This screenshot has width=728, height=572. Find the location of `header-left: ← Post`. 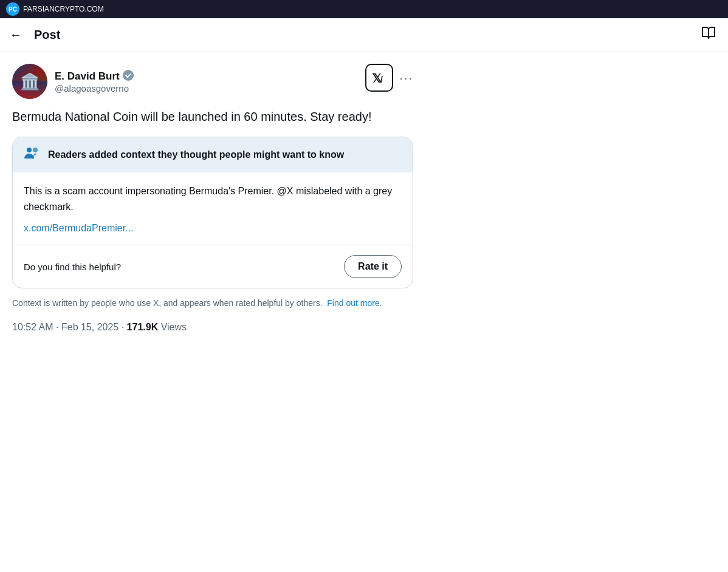

header-left: ← Post is located at coordinates (35, 35).